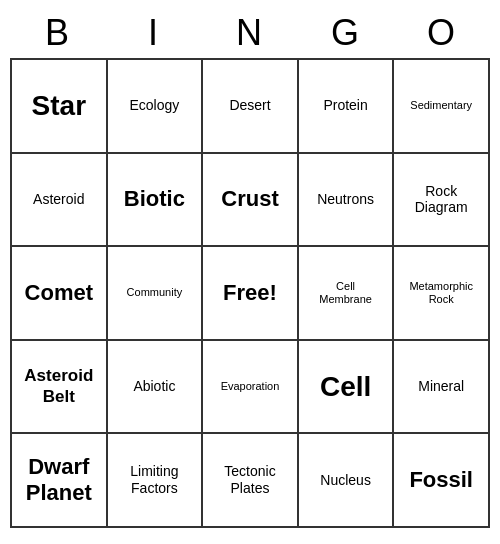 This screenshot has width=500, height=544. I want to click on bingo-cell-19: Mineral, so click(441, 387).